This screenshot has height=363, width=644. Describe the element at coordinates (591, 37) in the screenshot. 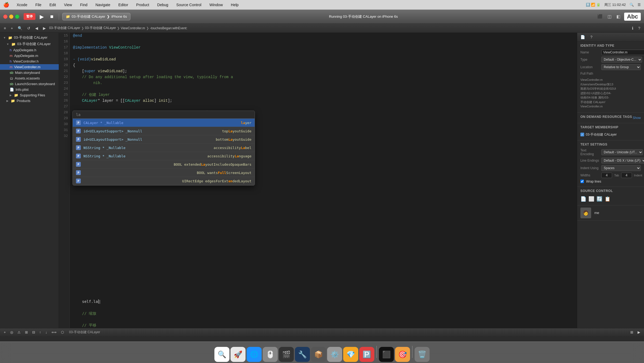

I see `inspector-quick-help-btn: ?` at that location.